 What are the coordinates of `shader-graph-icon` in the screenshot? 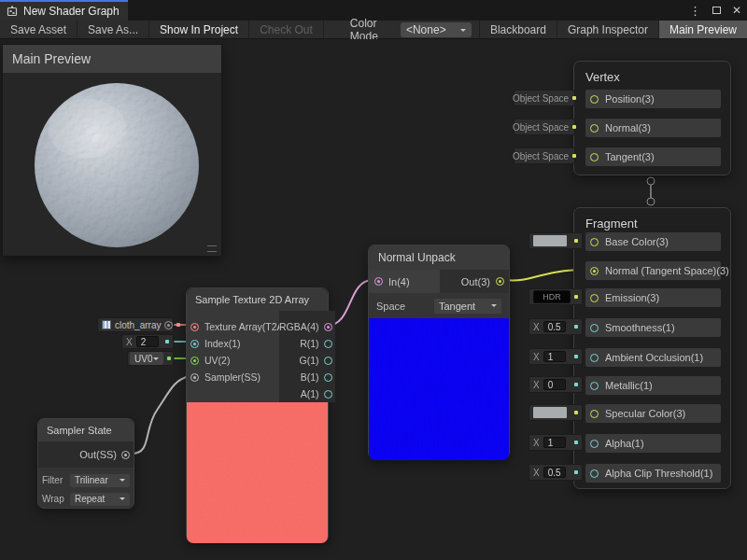 It's located at (12, 11).